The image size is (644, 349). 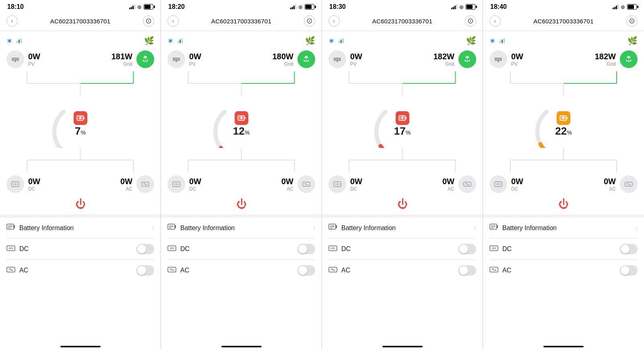 What do you see at coordinates (471, 41) in the screenshot?
I see `eco-icon: 🌿` at bounding box center [471, 41].